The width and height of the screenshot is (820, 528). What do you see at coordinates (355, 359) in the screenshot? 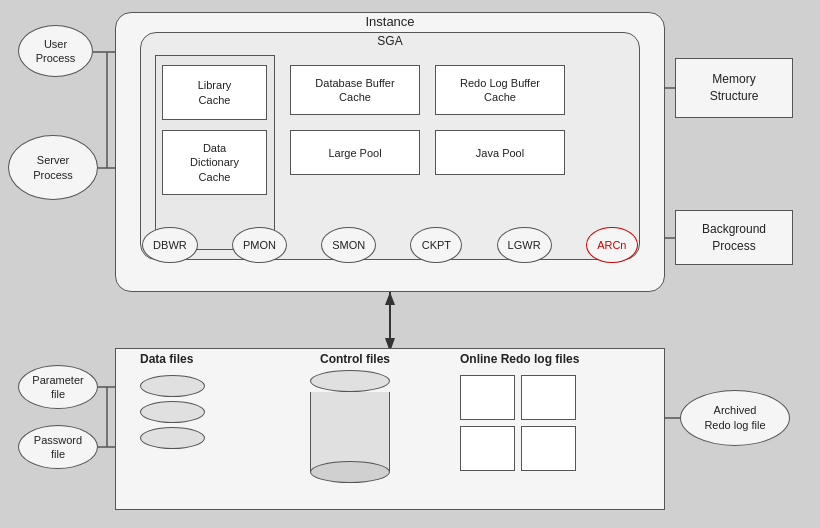
I see `control-files-label: Control files` at bounding box center [355, 359].